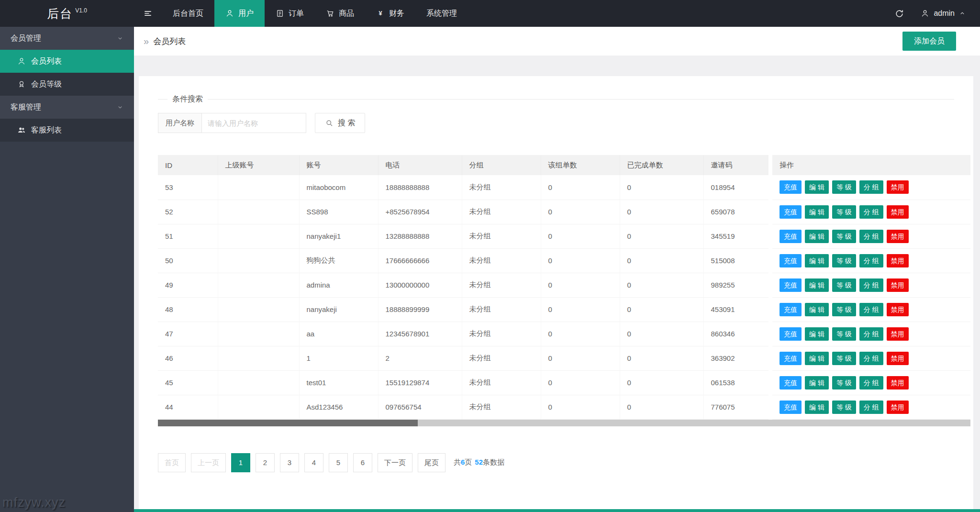  I want to click on nav-item-finance: ¥财务, so click(390, 13).